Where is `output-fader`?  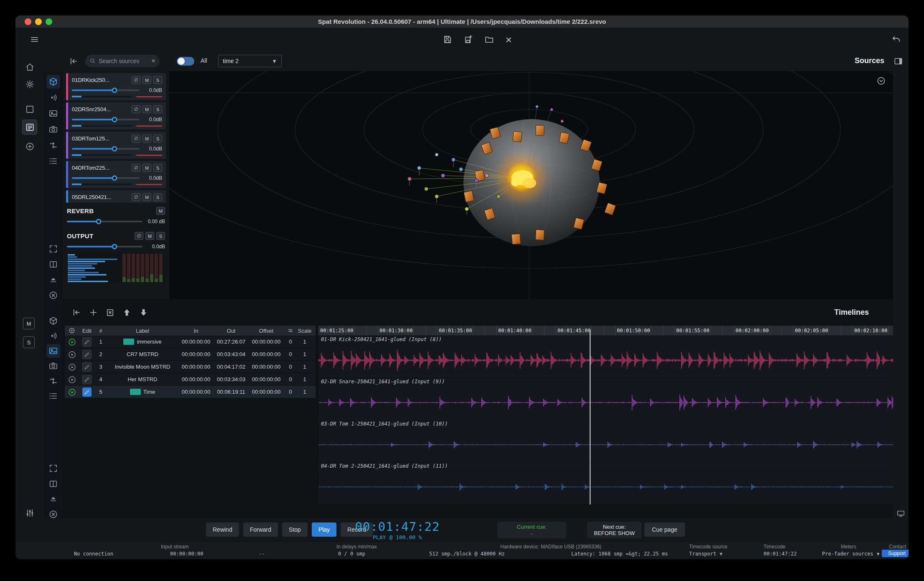
output-fader is located at coordinates (104, 247).